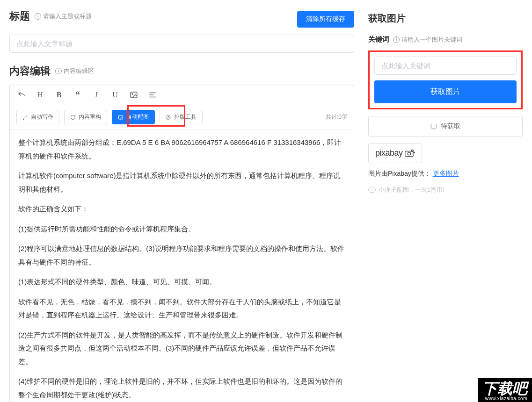 The height and width of the screenshot is (402, 532). What do you see at coordinates (379, 39) in the screenshot?
I see `keyword-label: 关键词` at bounding box center [379, 39].